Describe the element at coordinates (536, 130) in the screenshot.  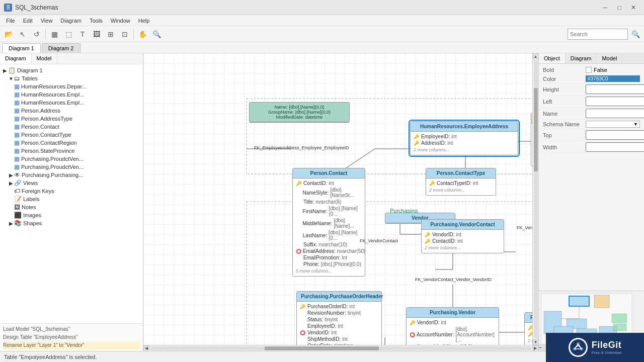
I see `vscroll-thumb` at that location.